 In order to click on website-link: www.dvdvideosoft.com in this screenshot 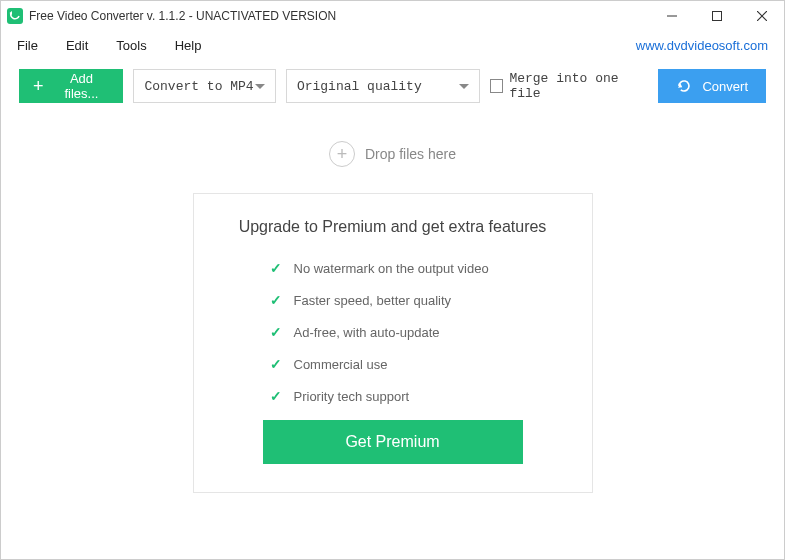, I will do `click(702, 46)`.